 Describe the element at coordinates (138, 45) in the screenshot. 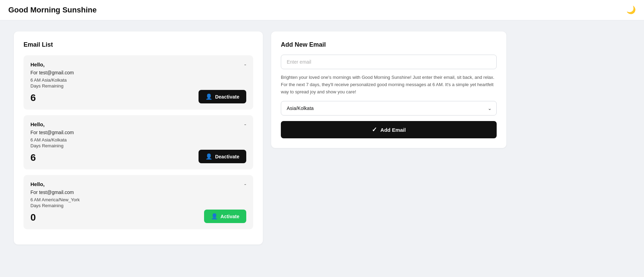

I see `email-list-title: Email List` at that location.